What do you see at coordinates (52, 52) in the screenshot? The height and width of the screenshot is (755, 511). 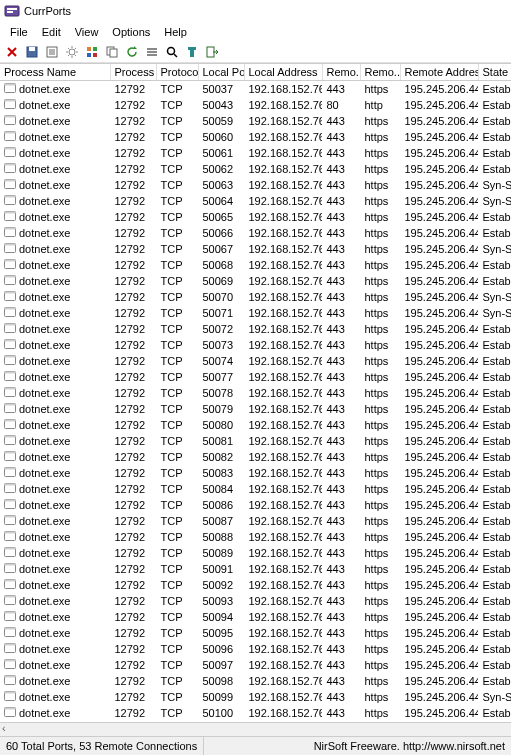 I see `properties-icon` at bounding box center [52, 52].